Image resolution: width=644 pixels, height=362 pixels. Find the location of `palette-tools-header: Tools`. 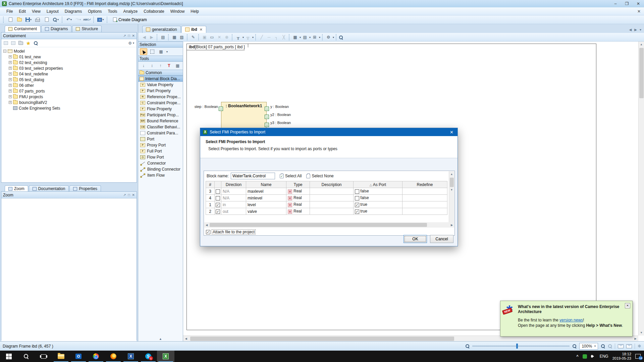

palette-tools-header: Tools is located at coordinates (160, 59).